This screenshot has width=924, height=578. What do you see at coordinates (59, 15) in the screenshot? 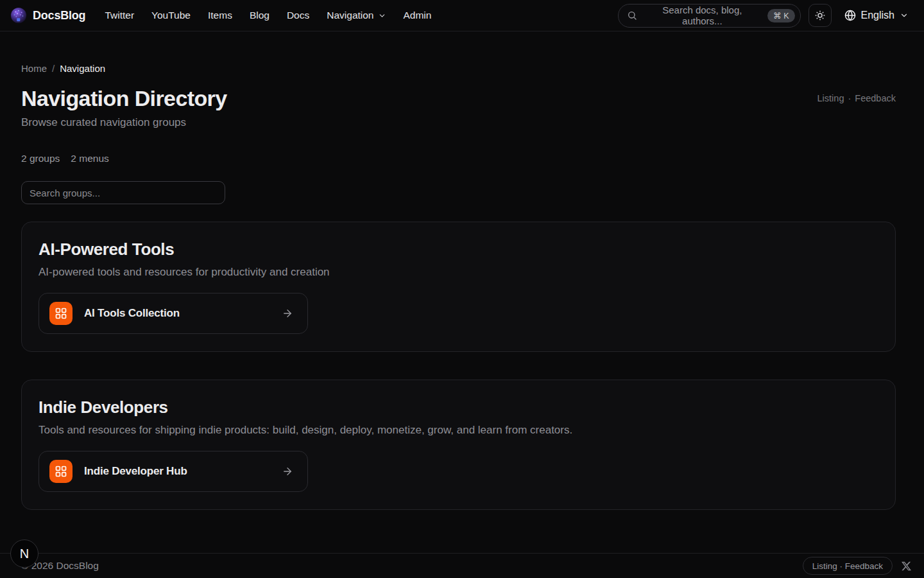
I see `brand-name: DocsBlog` at bounding box center [59, 15].